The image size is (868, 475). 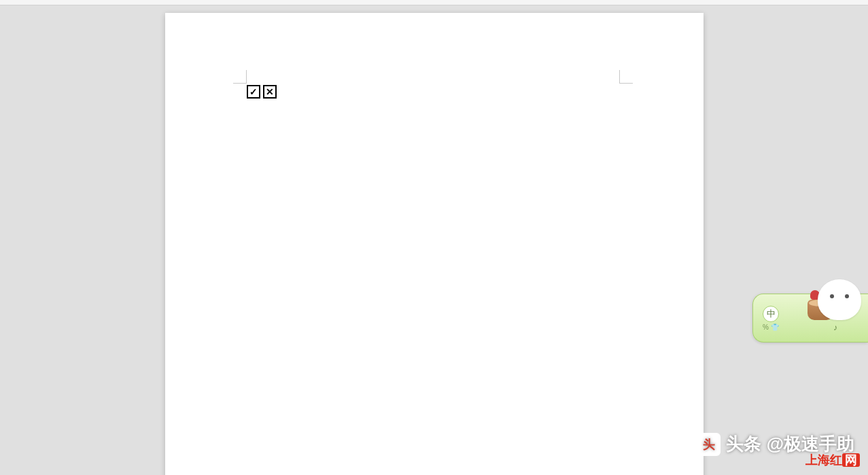 What do you see at coordinates (434, 3) in the screenshot?
I see `toolbar-strip` at bounding box center [434, 3].